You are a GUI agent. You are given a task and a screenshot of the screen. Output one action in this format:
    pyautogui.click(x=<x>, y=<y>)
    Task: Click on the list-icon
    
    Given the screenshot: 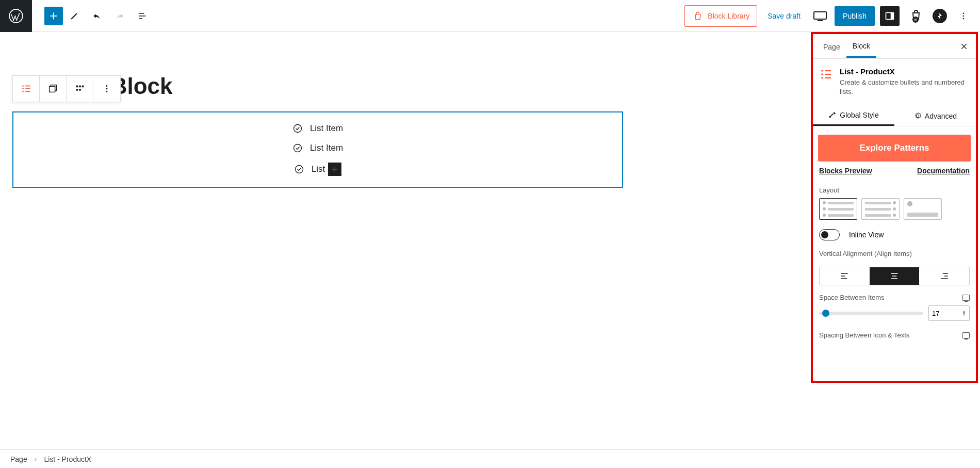 What is the action you would take?
    pyautogui.click(x=142, y=16)
    